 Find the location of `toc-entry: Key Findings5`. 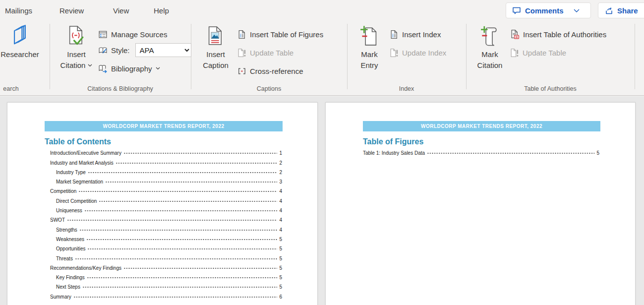

toc-entry: Key Findings5 is located at coordinates (164, 276).